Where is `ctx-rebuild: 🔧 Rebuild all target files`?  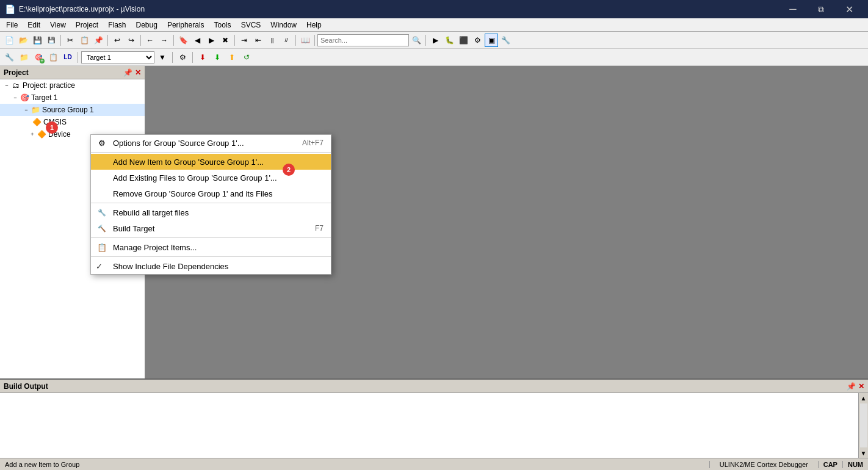
ctx-rebuild: 🔧 Rebuild all target files is located at coordinates (211, 212).